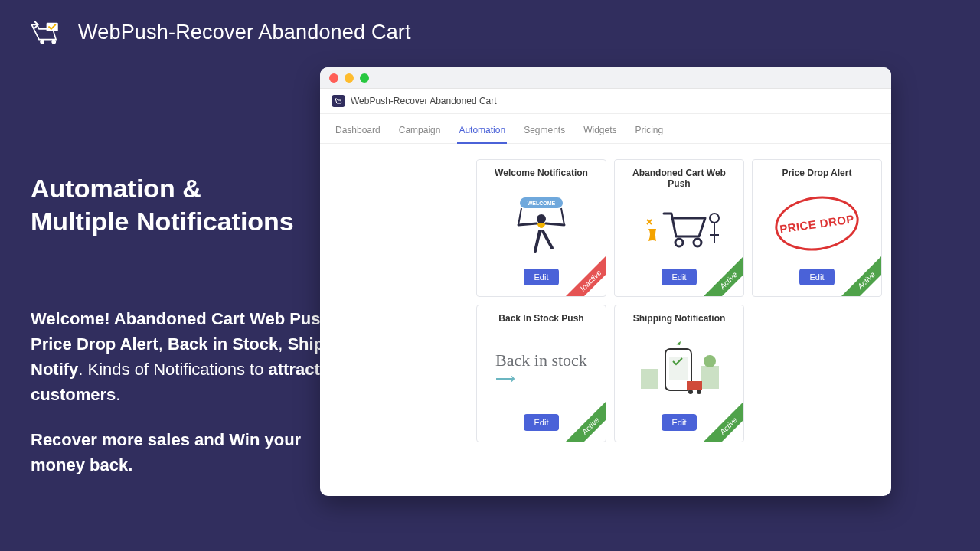 The height and width of the screenshot is (551, 980). I want to click on card-back-in-stock: Back In Stock Push Back in stock ⟶ Edit …, so click(541, 373).